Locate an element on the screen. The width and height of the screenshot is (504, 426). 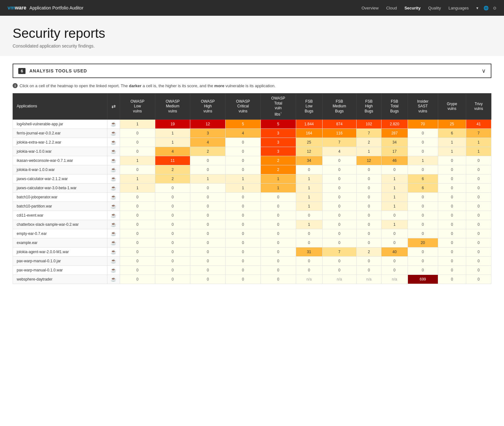
cell-insider: 1 is located at coordinates (423, 161).